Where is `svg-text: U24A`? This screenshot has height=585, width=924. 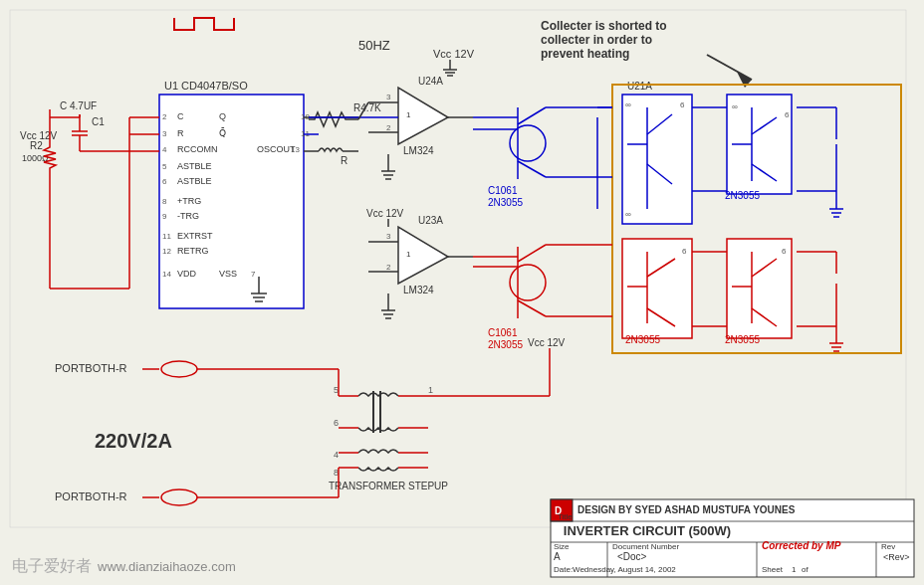 svg-text: U24A is located at coordinates (430, 82).